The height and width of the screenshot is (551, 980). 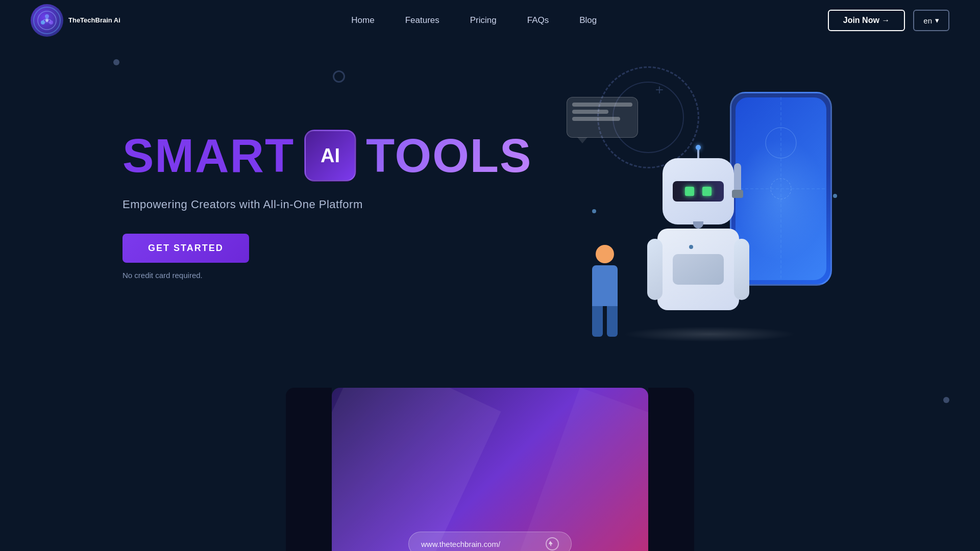 I want to click on nav-faqs: FAQs, so click(x=538, y=20).